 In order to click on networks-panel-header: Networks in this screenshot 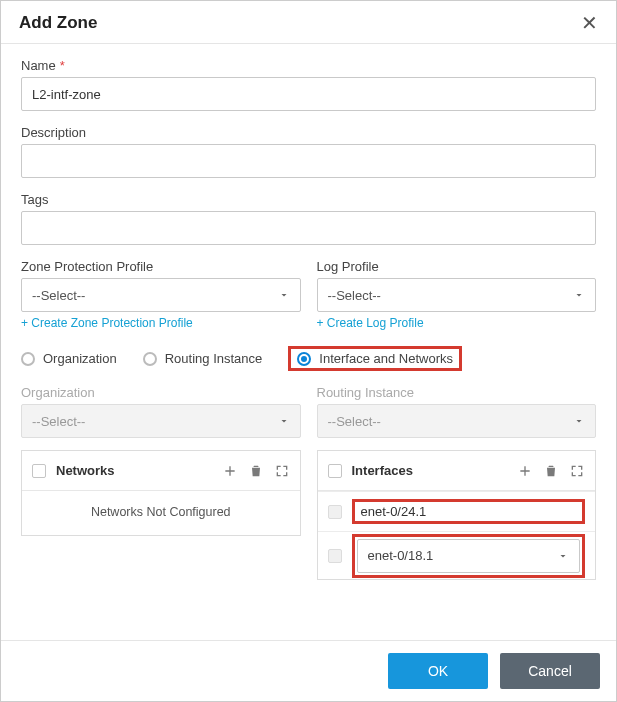, I will do `click(161, 471)`.